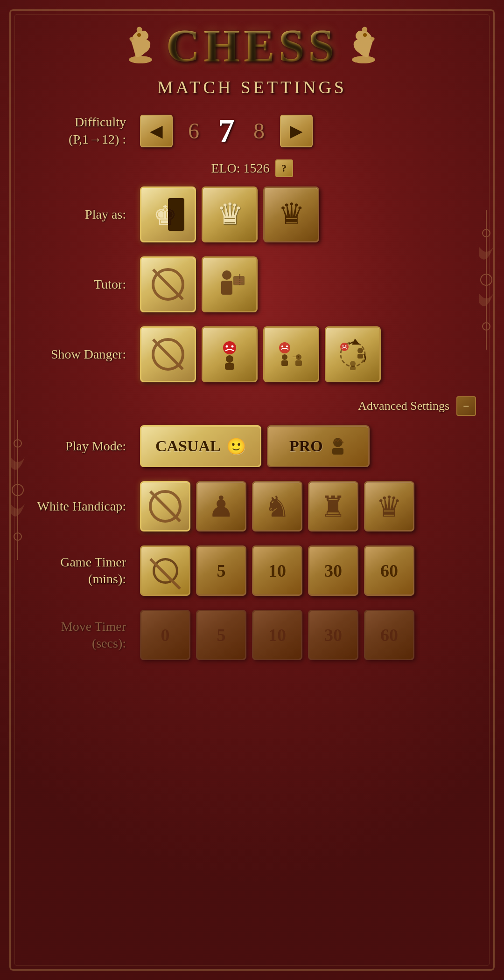 The image size is (504, 980). I want to click on tutor-controls, so click(199, 284).